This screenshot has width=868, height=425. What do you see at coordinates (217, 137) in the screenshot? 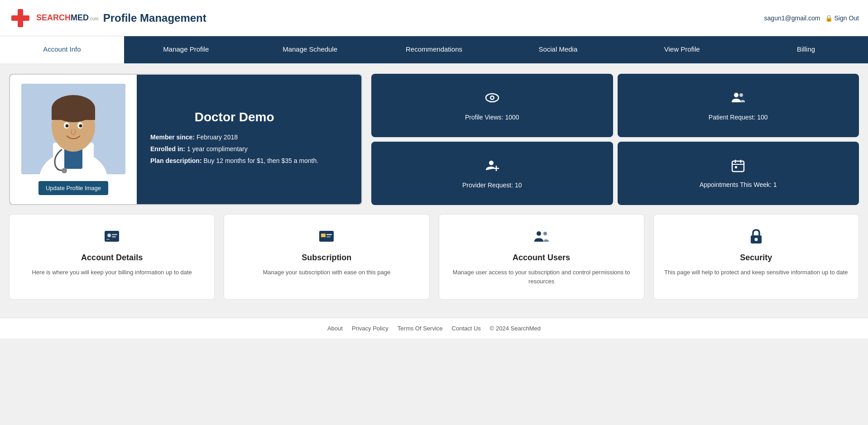
I see `member-since-value: February 2018` at bounding box center [217, 137].